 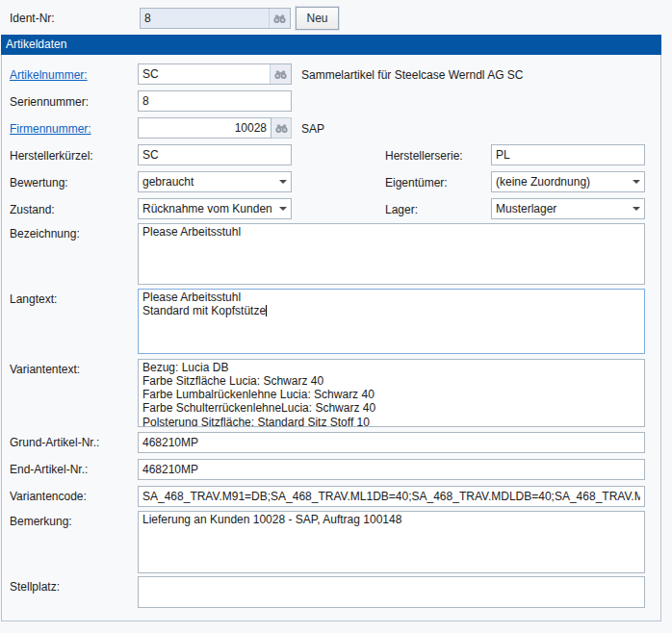 I want to click on stellplatz-label: Stellplatz:, so click(x=35, y=587).